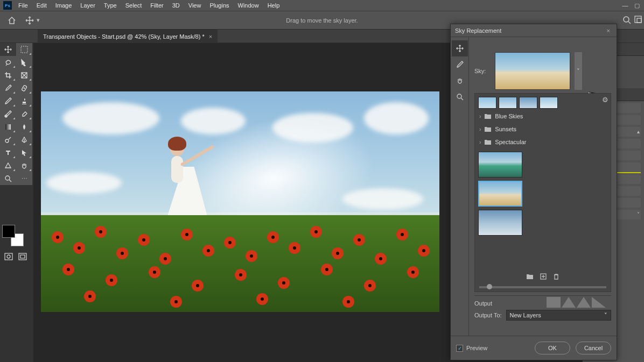 The image size is (644, 362). Describe the element at coordinates (14, 237) in the screenshot. I see `color-swatches` at that location.